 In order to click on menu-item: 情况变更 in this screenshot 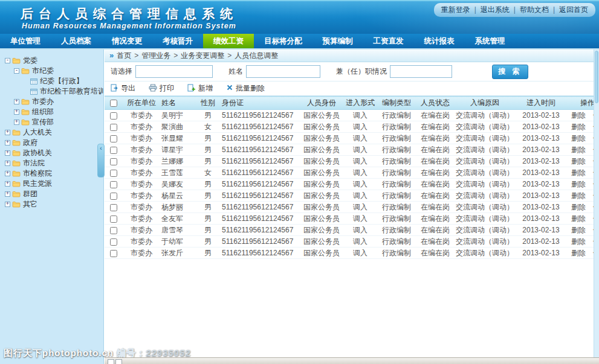, I will do `click(127, 41)`.